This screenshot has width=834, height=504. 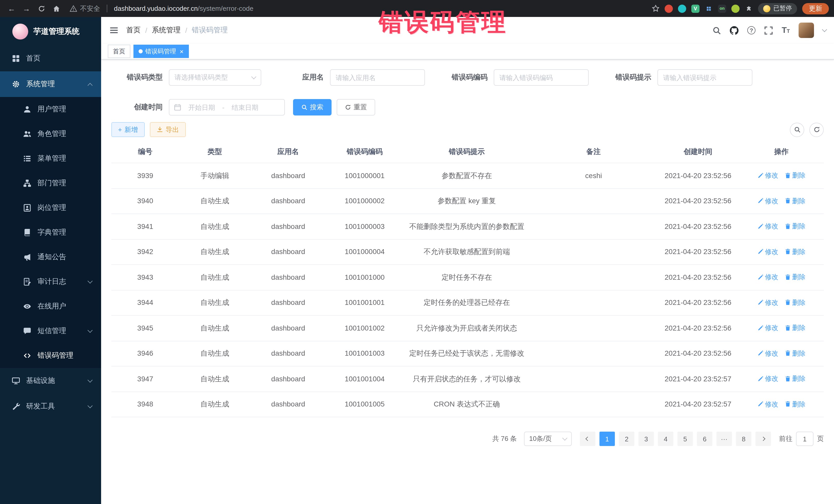 What do you see at coordinates (51, 307) in the screenshot?
I see `sidebar-item-online: 在线用户` at bounding box center [51, 307].